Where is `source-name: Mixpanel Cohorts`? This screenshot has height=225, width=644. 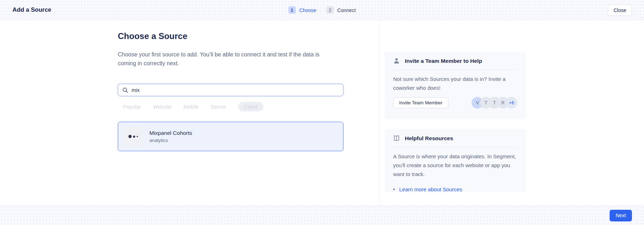 source-name: Mixpanel Cohorts is located at coordinates (171, 133).